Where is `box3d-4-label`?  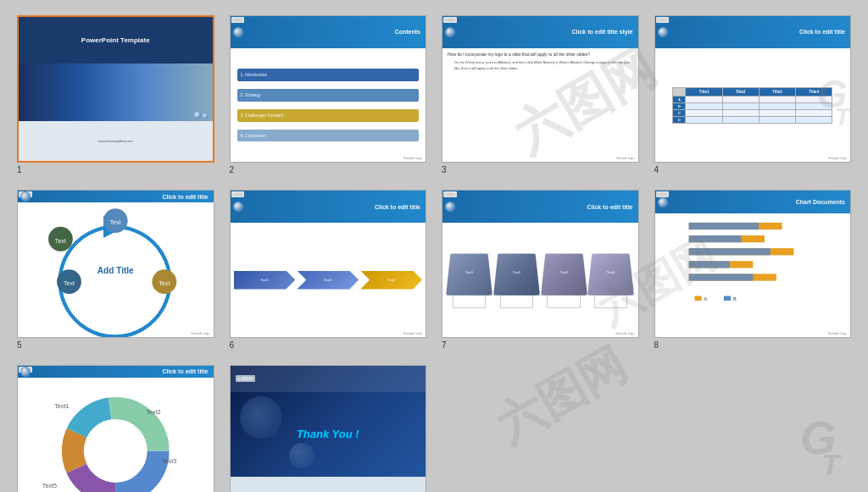
box3d-4-label is located at coordinates (610, 301).